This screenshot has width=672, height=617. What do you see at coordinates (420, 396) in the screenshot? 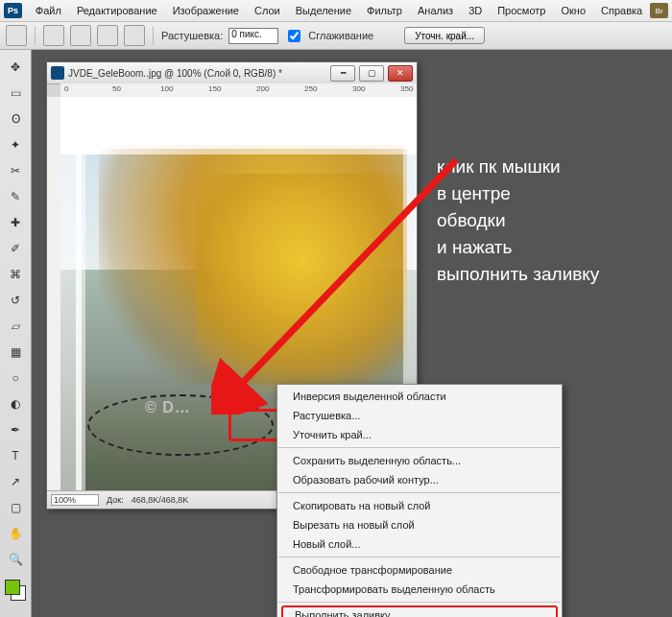
I see `ctx-inverse: Инверсия выделенной области` at bounding box center [420, 396].